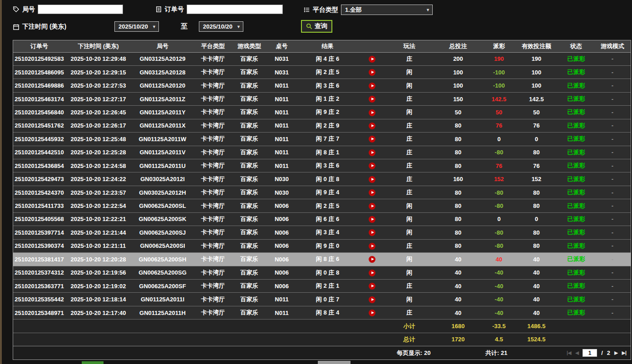 Image resolution: width=632 pixels, height=364 pixels. What do you see at coordinates (499, 59) in the screenshot?
I see `payout-cell: 190` at bounding box center [499, 59].